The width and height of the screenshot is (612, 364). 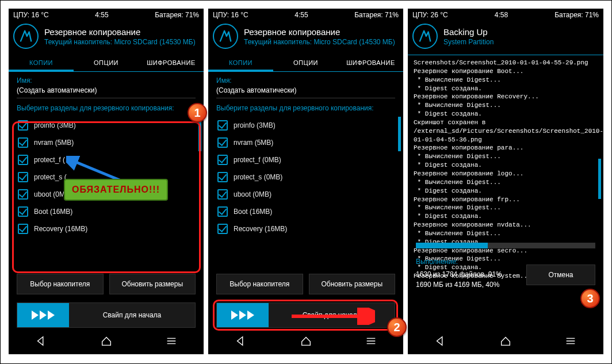 What do you see at coordinates (306, 177) in the screenshot?
I see `list-item: protect_s (0MB)` at bounding box center [306, 177].